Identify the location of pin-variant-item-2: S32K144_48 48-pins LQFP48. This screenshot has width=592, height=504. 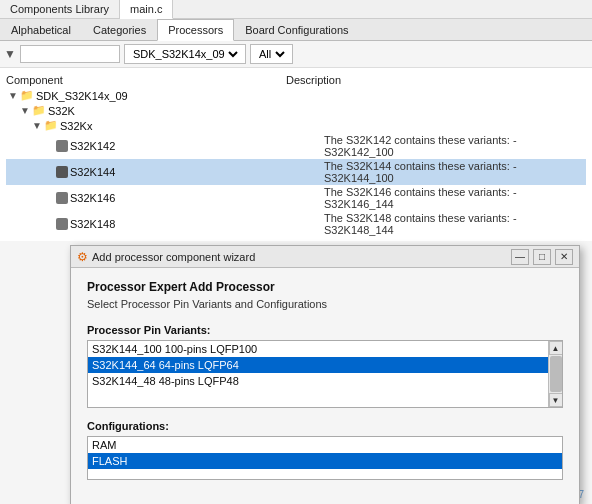
(325, 381).